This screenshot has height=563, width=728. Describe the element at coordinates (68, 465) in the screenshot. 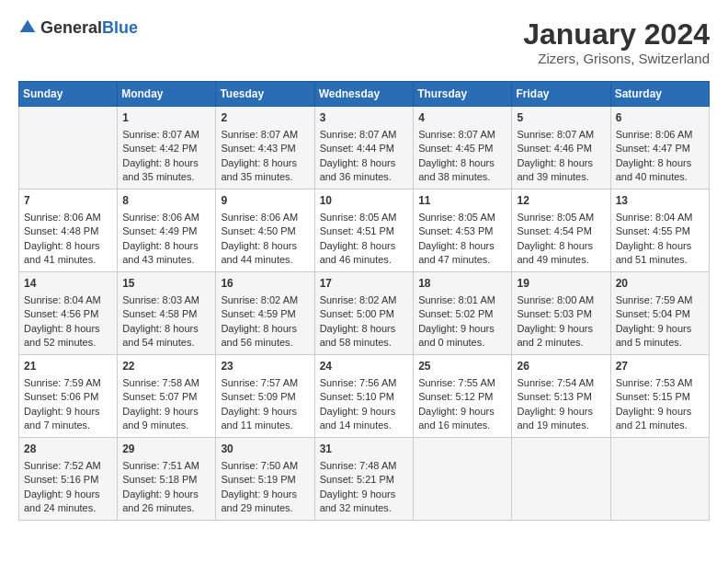

I see `sunrise-text: Sunrise: 7:52 AM` at that location.